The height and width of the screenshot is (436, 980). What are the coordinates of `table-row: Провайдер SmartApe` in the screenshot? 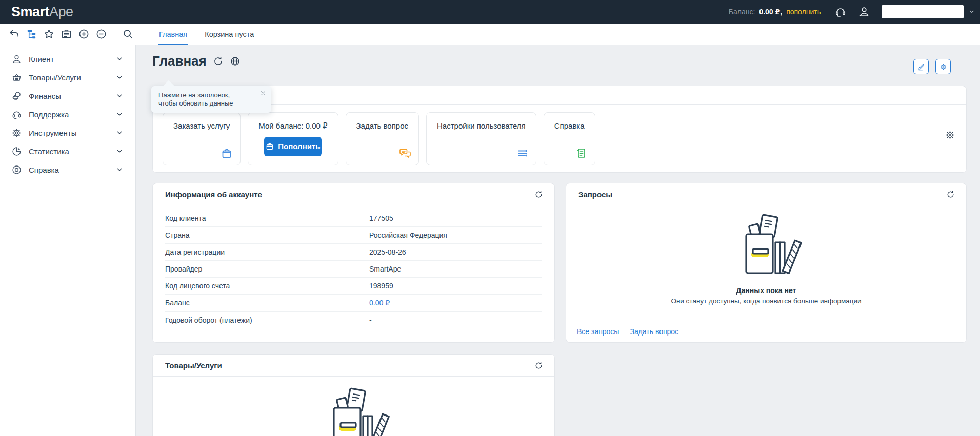 It's located at (354, 269).